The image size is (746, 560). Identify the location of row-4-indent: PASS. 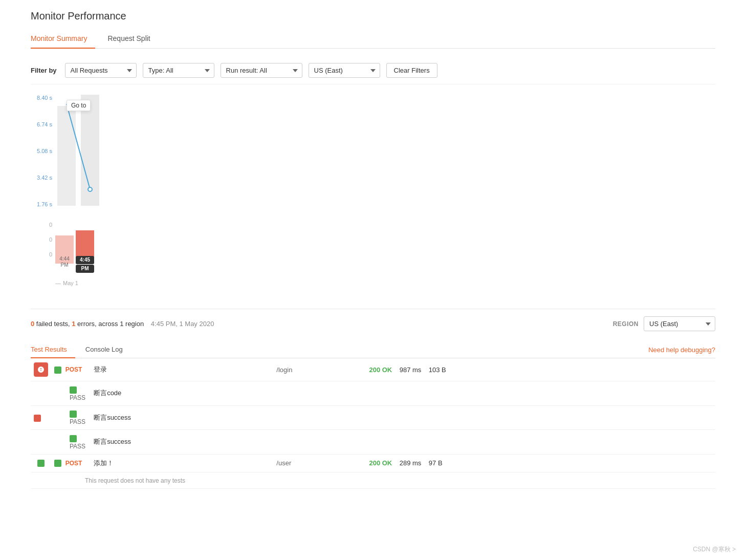
(71, 442).